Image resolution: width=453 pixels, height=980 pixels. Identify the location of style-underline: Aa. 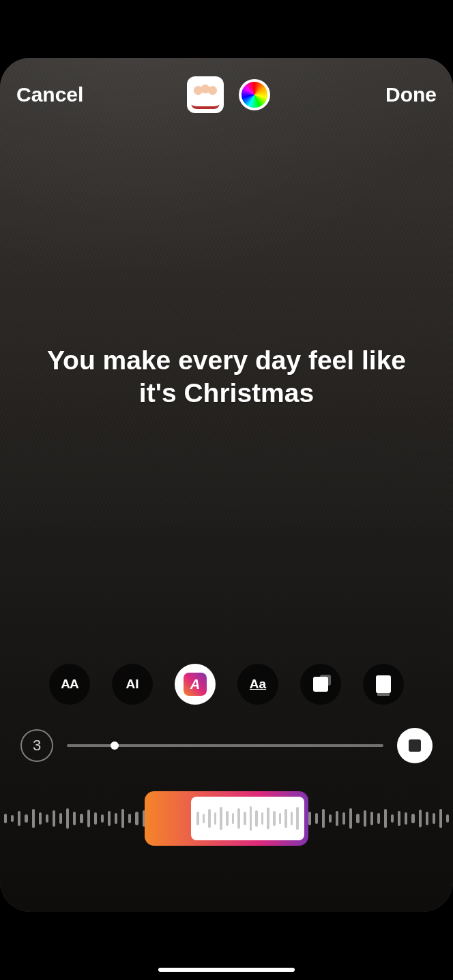
(258, 684).